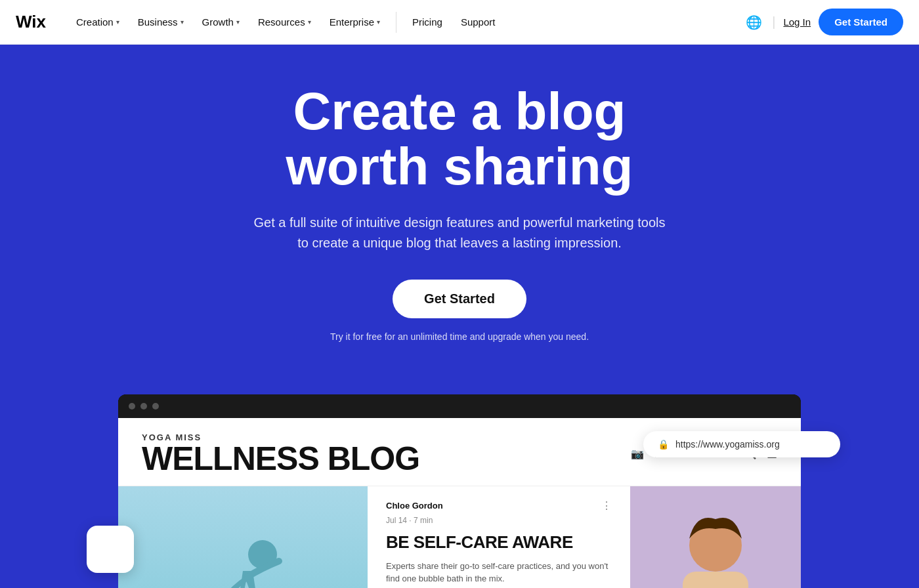 Image resolution: width=919 pixels, height=588 pixels. Describe the element at coordinates (861, 22) in the screenshot. I see `get-started-button-nav: Get Started` at that location.